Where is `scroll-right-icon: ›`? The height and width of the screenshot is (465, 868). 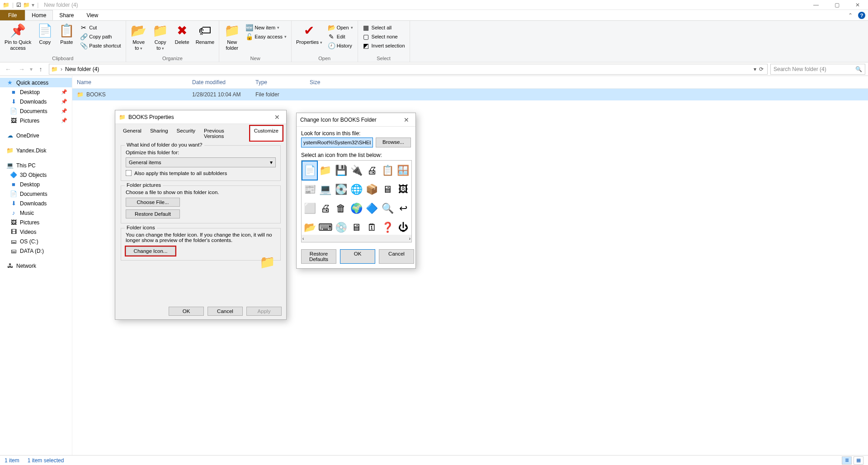
scroll-right-icon: › is located at coordinates (410, 239).